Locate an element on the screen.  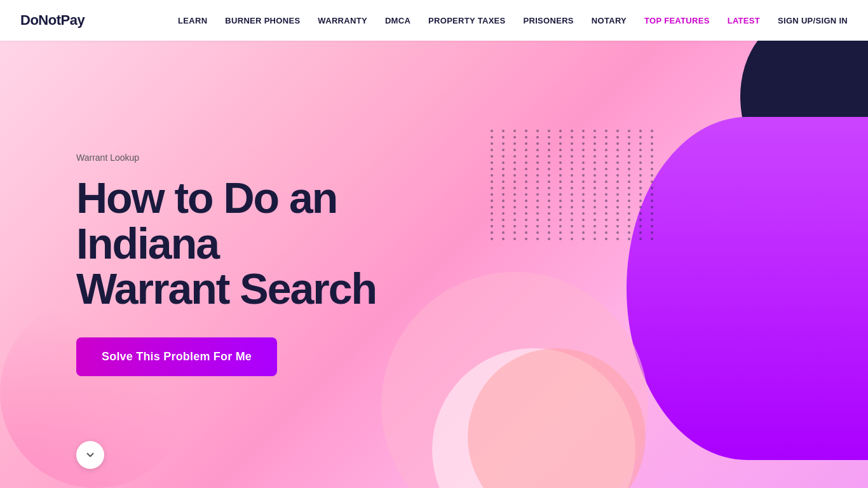
hero-title-line2: Warrant Search is located at coordinates (226, 288).